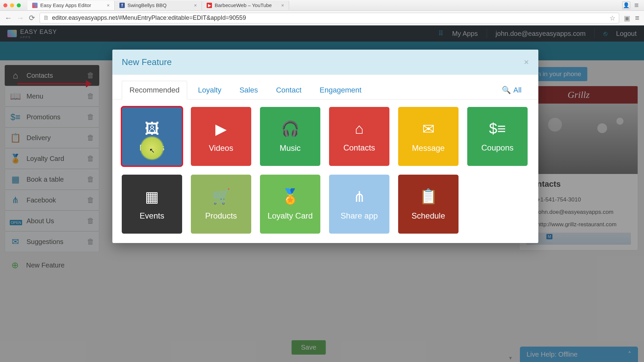 The width and height of the screenshot is (644, 362). What do you see at coordinates (429, 196) in the screenshot?
I see `feature-icon: 📋` at bounding box center [429, 196].